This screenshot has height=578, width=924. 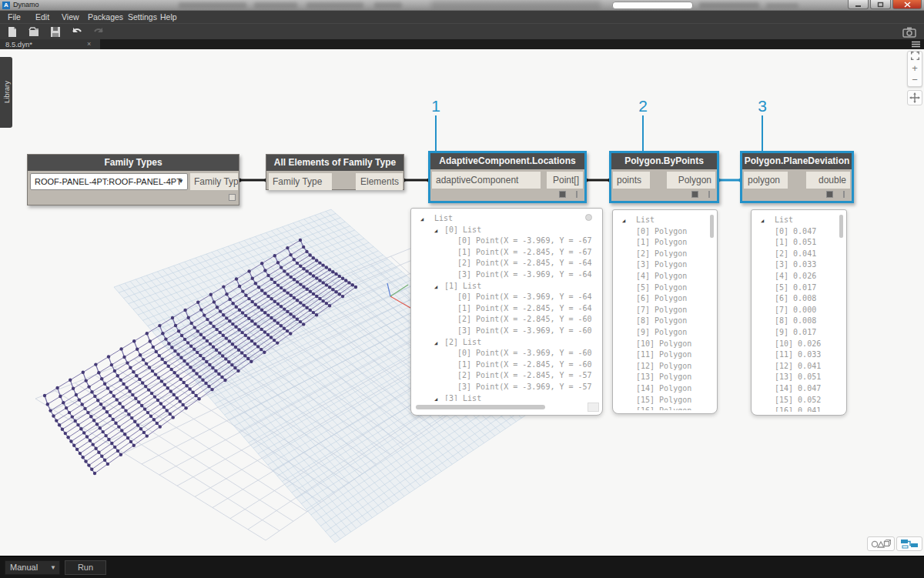 I want to click on preview-bubble-adaptivecomponent: ◢List◢[0] List[0] Point(X = -3.969, Y = …, so click(x=507, y=312).